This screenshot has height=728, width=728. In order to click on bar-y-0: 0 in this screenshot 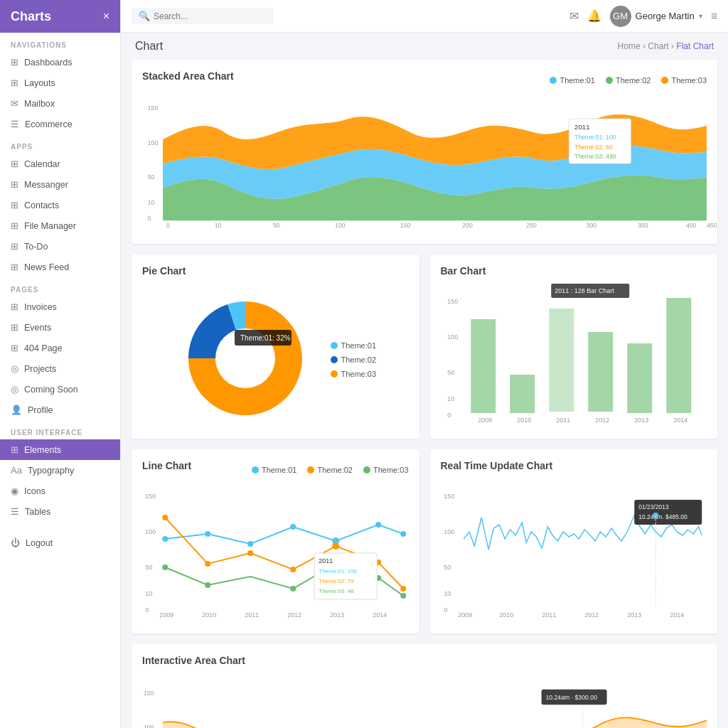, I will do `click(449, 415)`.